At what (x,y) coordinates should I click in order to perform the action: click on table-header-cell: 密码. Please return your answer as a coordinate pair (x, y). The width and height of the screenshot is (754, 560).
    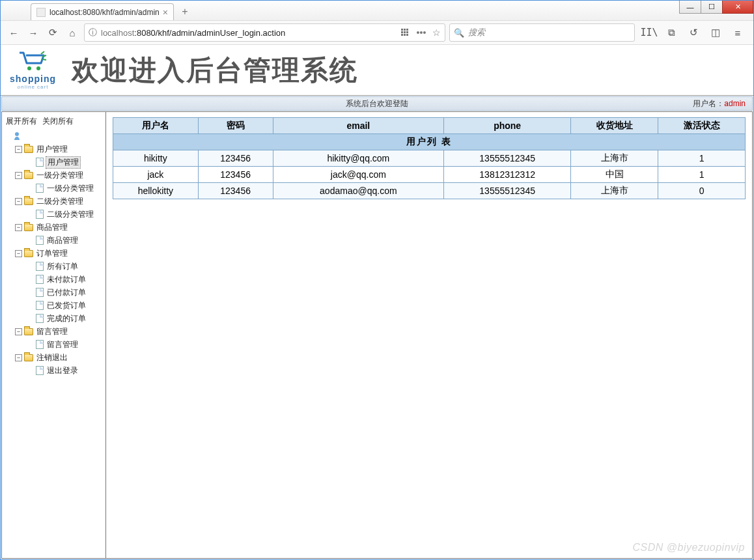
    Looking at the image, I should click on (236, 126).